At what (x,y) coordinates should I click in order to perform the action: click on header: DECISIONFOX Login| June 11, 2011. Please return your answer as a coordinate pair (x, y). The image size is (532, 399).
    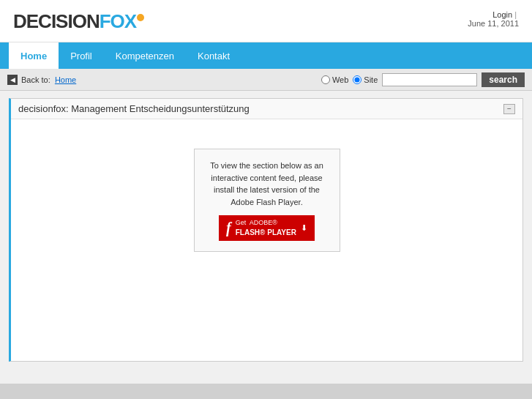
    Looking at the image, I should click on (266, 21).